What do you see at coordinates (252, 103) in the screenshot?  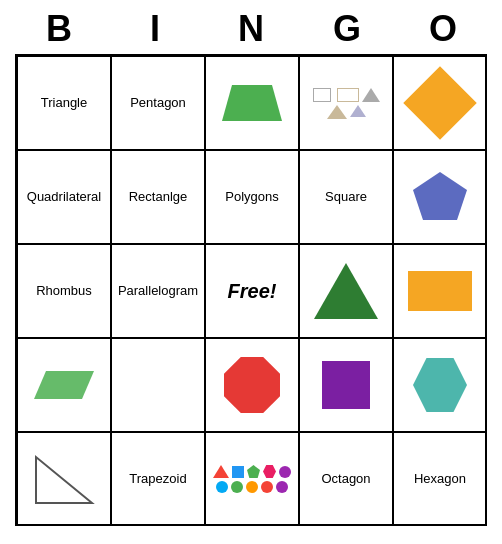 I see `trapezoid-green-shape` at bounding box center [252, 103].